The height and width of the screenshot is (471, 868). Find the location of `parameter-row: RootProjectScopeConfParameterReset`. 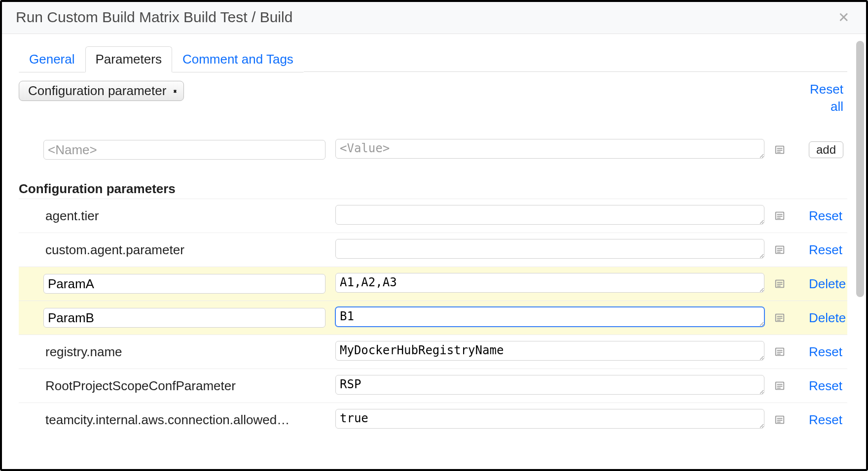

parameter-row: RootProjectScopeConfParameterReset is located at coordinates (433, 385).